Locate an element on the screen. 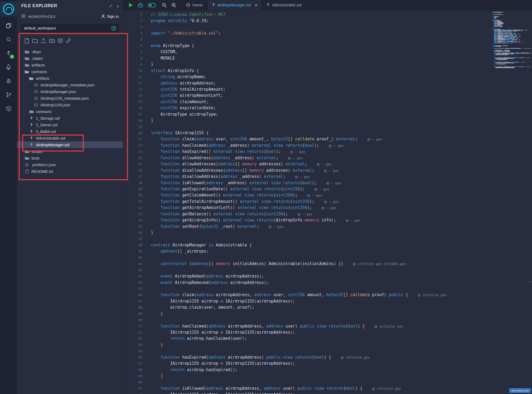 This screenshot has height=394, width=532. line-number: 11 is located at coordinates (133, 77).